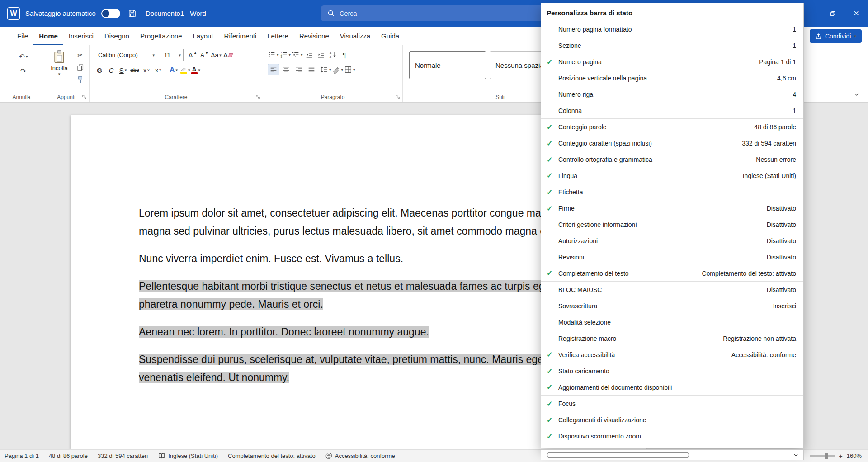 The width and height of the screenshot is (868, 462). I want to click on status-word-count: 48 di 86 parole, so click(68, 456).